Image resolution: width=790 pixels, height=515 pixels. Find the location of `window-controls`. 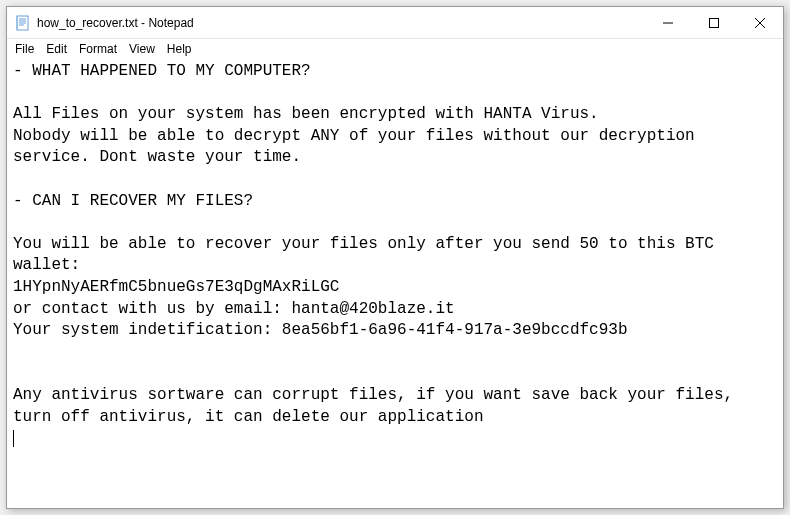

window-controls is located at coordinates (714, 22).